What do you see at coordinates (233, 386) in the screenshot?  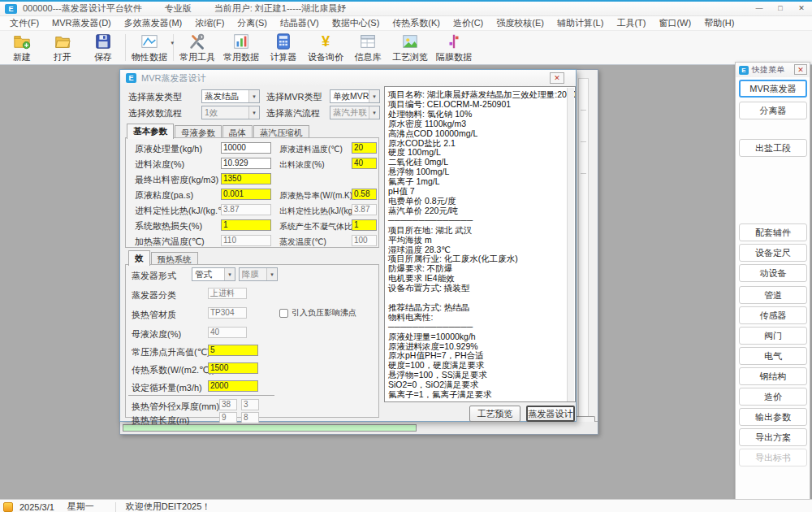 I see `circulation-volume-field: 2000` at bounding box center [233, 386].